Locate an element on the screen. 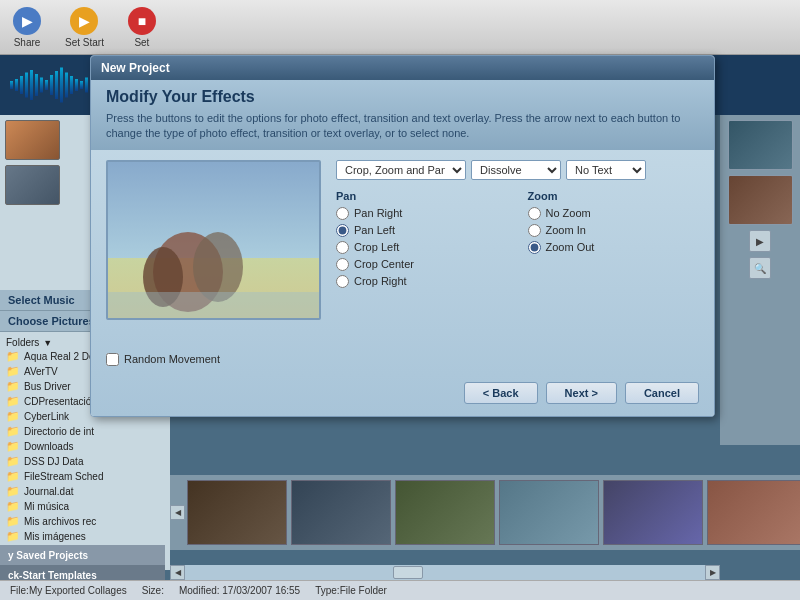  random-movement-label: Random Movement is located at coordinates (172, 359).